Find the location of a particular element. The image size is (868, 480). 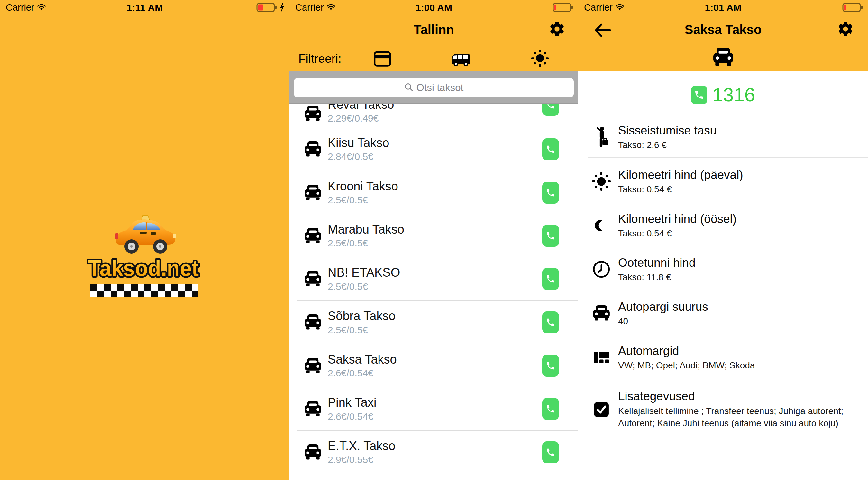

taxi-name: Kiisu Takso is located at coordinates (359, 143).